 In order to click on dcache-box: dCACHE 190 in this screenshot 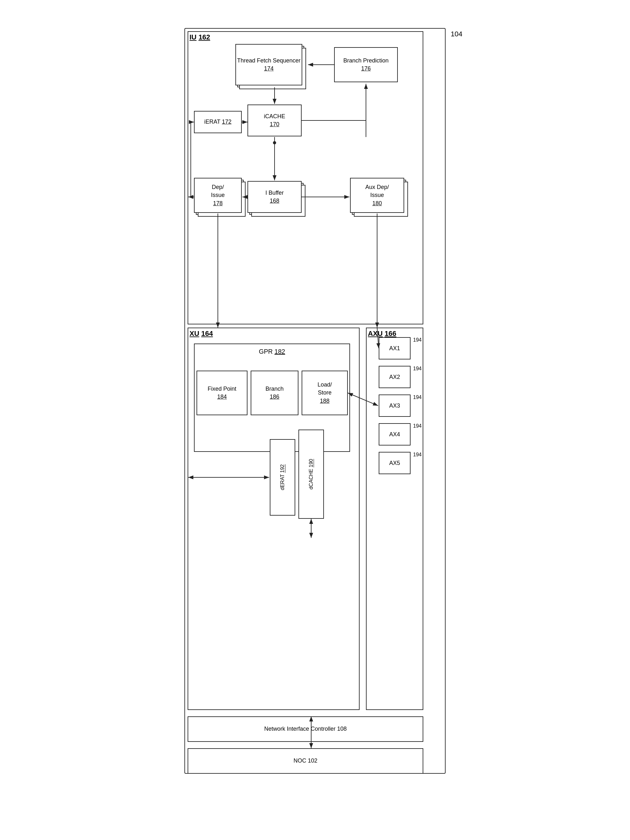, I will do `click(311, 474)`.